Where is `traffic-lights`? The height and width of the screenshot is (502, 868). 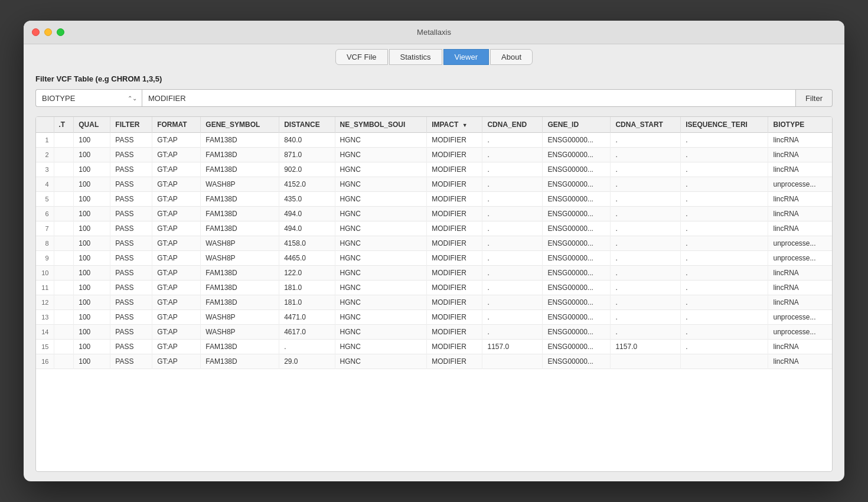 traffic-lights is located at coordinates (48, 32).